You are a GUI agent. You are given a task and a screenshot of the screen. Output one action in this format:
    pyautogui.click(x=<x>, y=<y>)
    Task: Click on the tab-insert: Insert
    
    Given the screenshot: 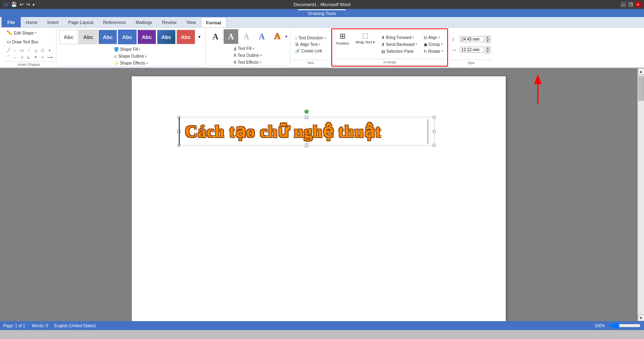 What is the action you would take?
    pyautogui.click(x=53, y=22)
    